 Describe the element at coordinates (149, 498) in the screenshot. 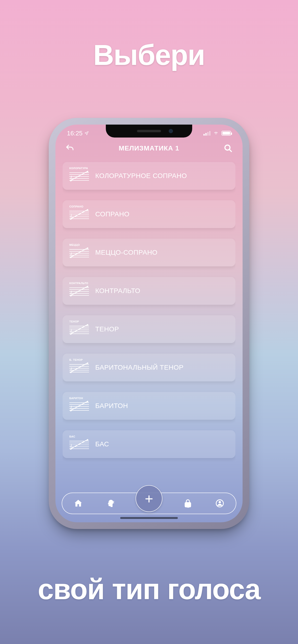

I see `tab-add: +` at that location.